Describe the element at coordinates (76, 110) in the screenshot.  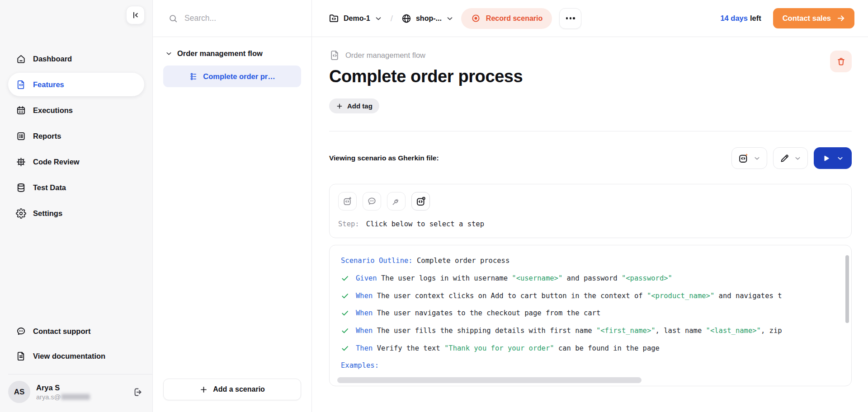
I see `sidebar-item-executions: Executions` at that location.